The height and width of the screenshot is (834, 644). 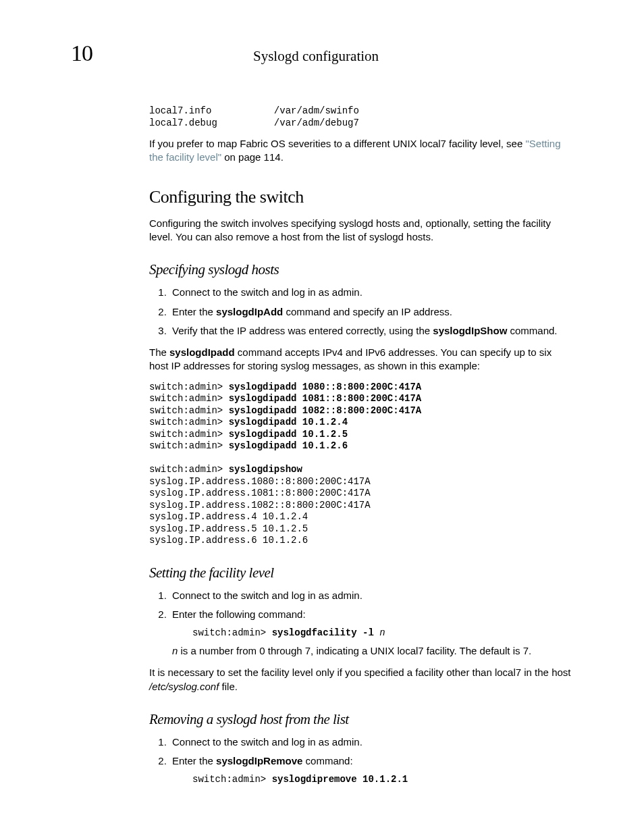 I want to click on terminal-example: switch:admin> syslogdipadd 1080::8:800:2…, so click(x=361, y=465).